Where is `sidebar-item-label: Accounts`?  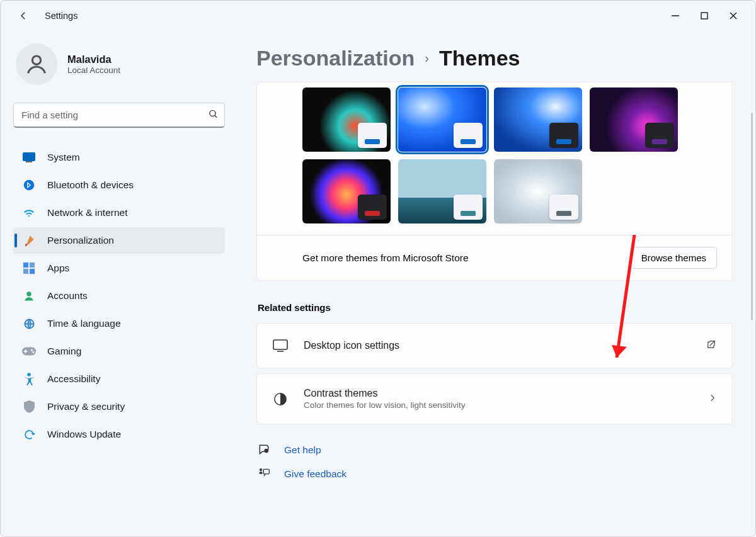
sidebar-item-label: Accounts is located at coordinates (67, 296).